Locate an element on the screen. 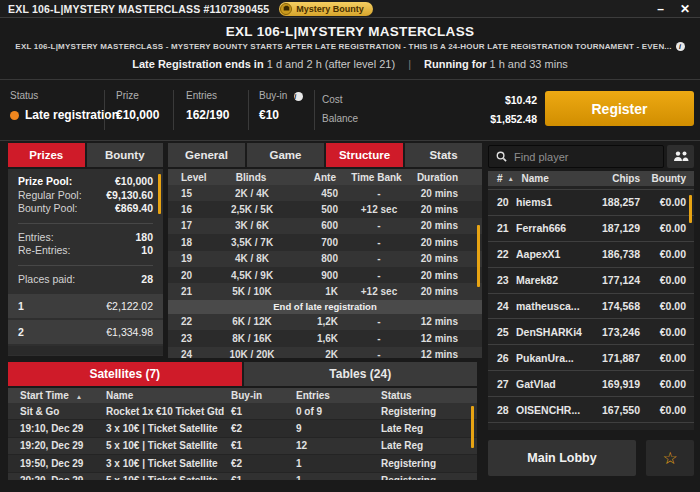 The width and height of the screenshot is (700, 492). tab: Stats is located at coordinates (444, 155).